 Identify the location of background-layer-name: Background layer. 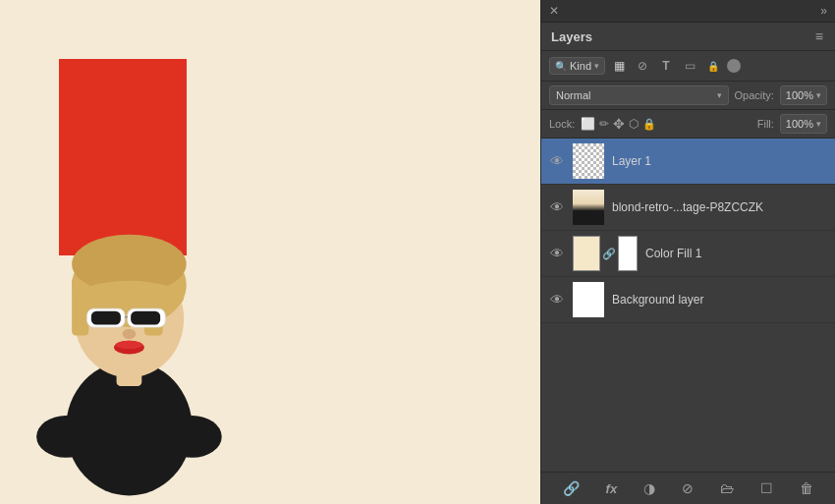
(719, 300).